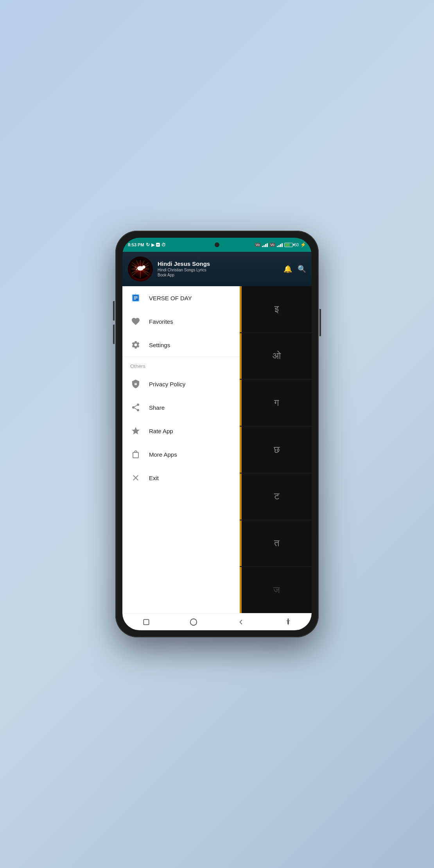 Image resolution: width=434 pixels, height=868 pixels. What do you see at coordinates (289, 245) in the screenshot?
I see `battery-icon` at bounding box center [289, 245].